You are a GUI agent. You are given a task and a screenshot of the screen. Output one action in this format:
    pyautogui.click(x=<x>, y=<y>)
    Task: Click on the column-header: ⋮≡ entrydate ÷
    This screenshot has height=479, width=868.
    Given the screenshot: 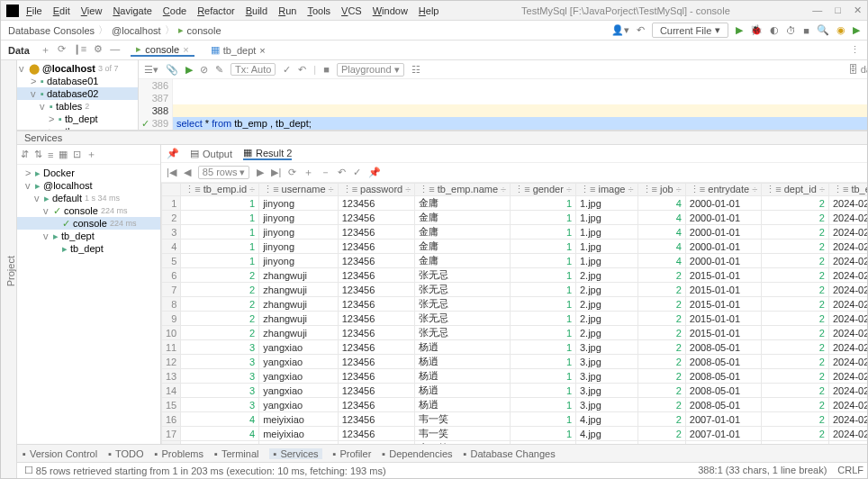 What is the action you would take?
    pyautogui.click(x=723, y=190)
    